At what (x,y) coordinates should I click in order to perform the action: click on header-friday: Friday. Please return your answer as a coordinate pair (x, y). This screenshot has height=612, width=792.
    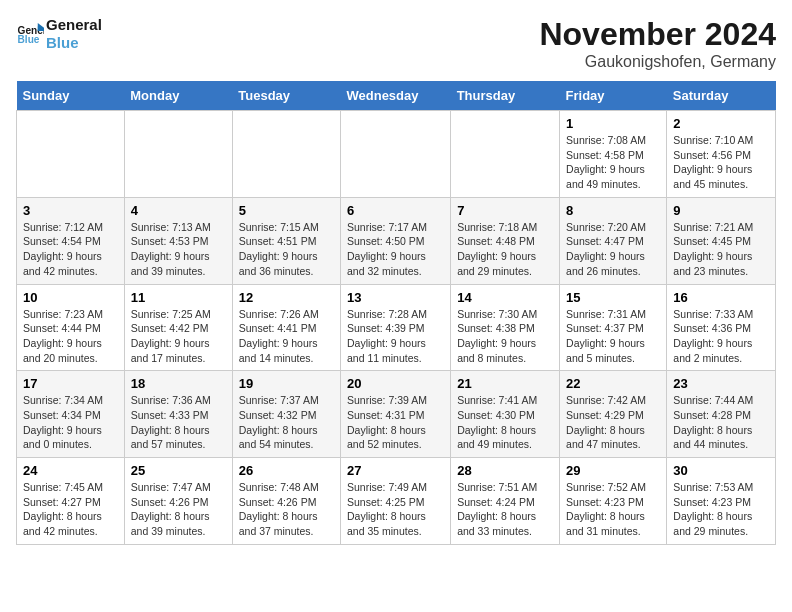
    Looking at the image, I should click on (614, 96).